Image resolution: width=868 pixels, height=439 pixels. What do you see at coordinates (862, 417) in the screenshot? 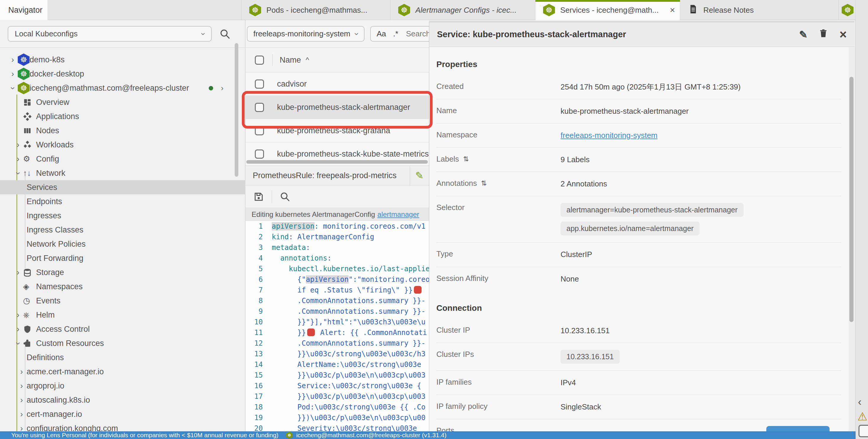
I see `warning-icon: ⚠` at bounding box center [862, 417].